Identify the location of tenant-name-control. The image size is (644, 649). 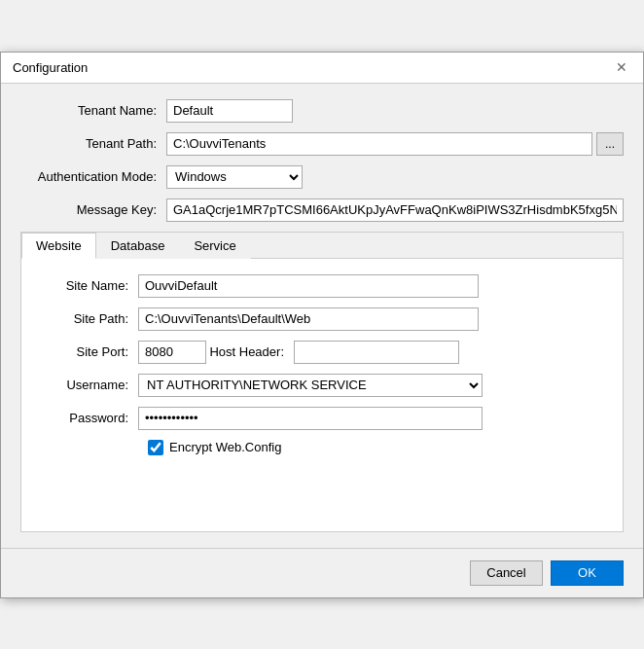
(395, 111).